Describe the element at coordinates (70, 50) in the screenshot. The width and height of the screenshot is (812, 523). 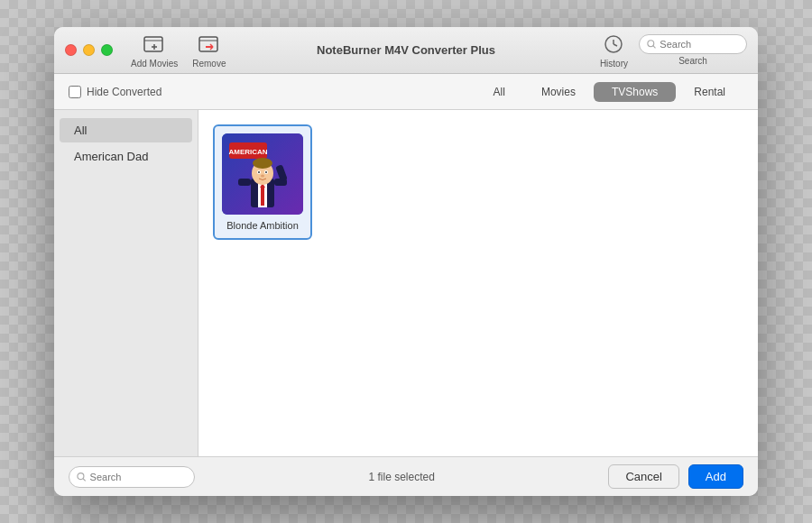
I see `close-button` at that location.